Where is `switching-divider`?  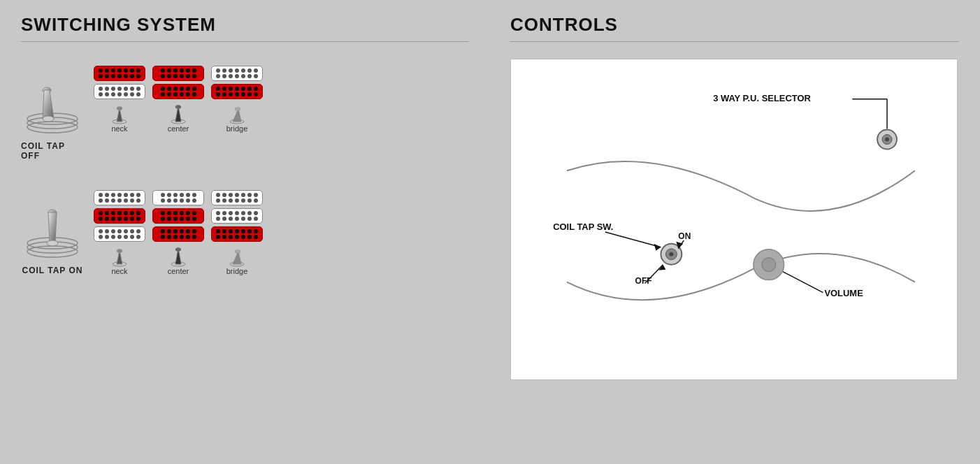
switching-divider is located at coordinates (245, 42).